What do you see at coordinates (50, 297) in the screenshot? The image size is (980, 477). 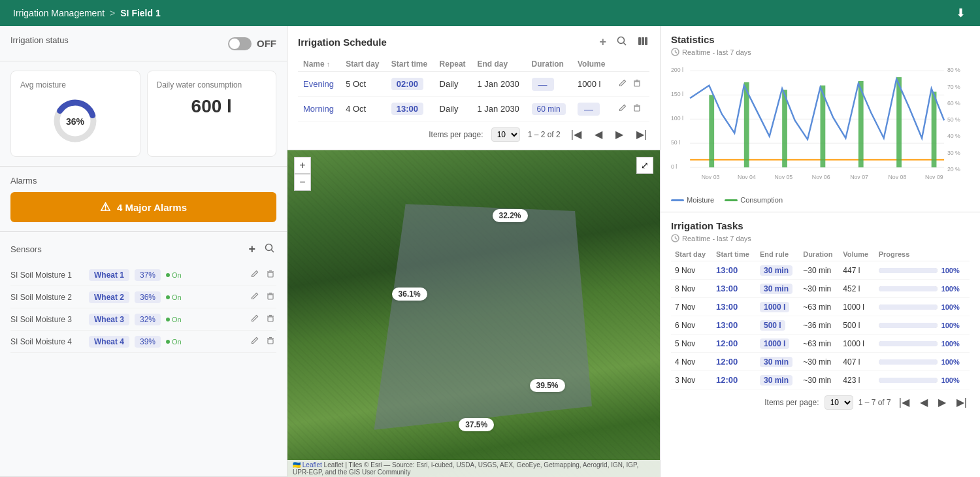 I see `sensor-name: SI Soil Moisture 2` at bounding box center [50, 297].